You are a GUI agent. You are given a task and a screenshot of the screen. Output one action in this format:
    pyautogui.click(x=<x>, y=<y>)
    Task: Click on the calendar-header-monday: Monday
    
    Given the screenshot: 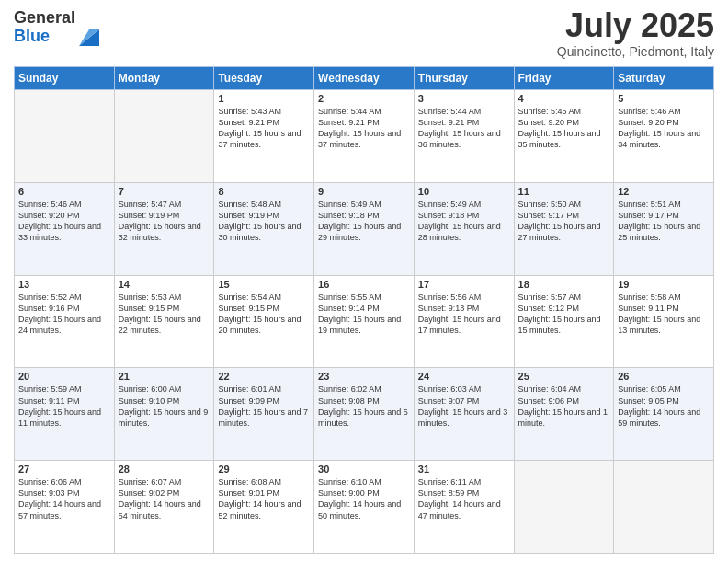 What is the action you would take?
    pyautogui.click(x=164, y=79)
    